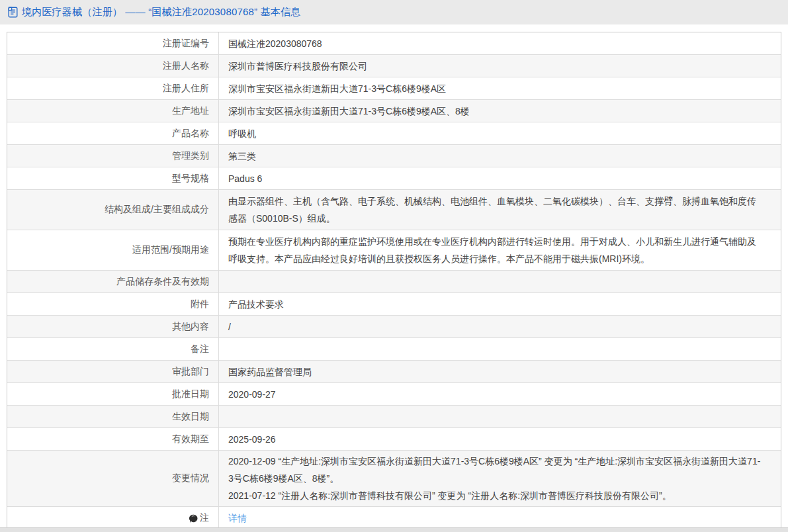  I want to click on field-value: 2020-09-27, so click(500, 394).